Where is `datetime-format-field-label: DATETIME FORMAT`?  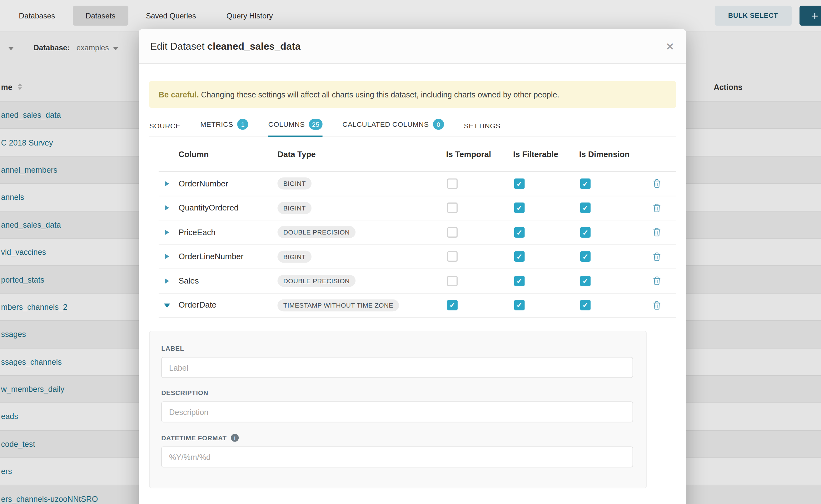
datetime-format-field-label: DATETIME FORMAT is located at coordinates (194, 438).